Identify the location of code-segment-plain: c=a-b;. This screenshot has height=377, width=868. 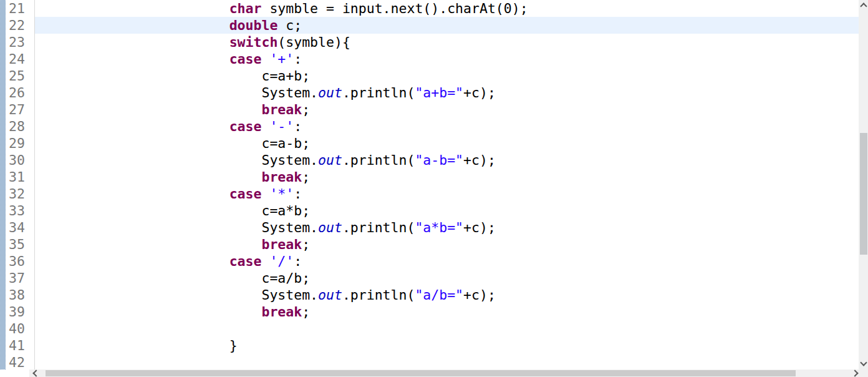
(286, 144).